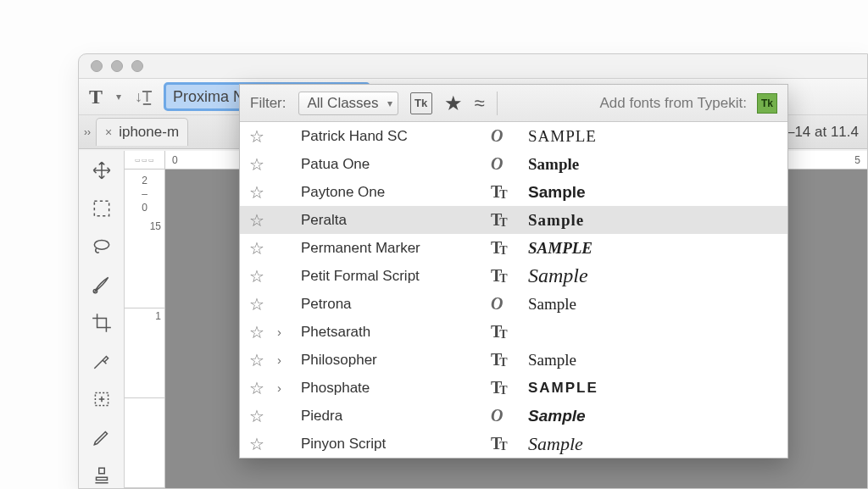 This screenshot has width=868, height=489. I want to click on font-name: Petit Formal Script, so click(390, 276).